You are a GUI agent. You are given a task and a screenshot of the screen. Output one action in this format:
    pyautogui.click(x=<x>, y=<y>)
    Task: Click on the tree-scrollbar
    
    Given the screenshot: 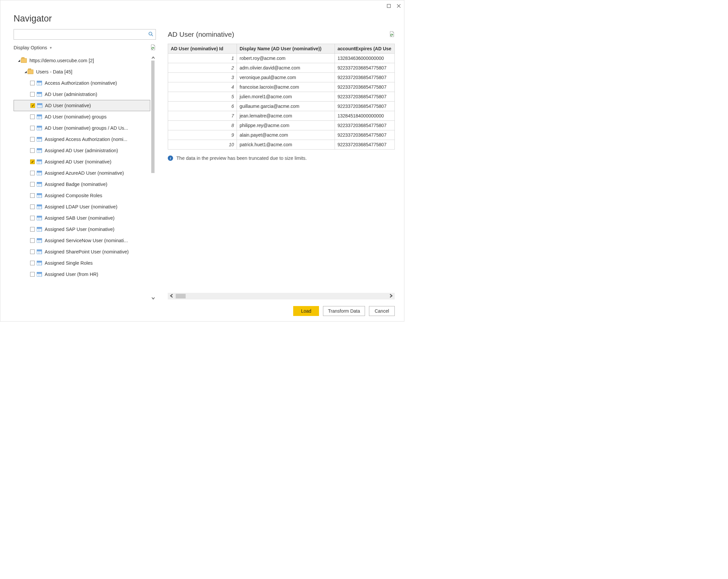 What is the action you would take?
    pyautogui.click(x=153, y=178)
    